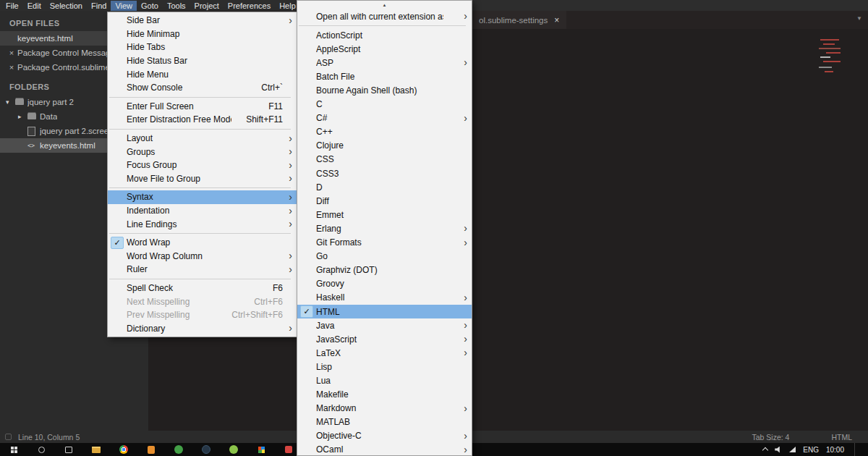 The height and width of the screenshot is (456, 868). I want to click on menu-item: Ruler, so click(203, 269).